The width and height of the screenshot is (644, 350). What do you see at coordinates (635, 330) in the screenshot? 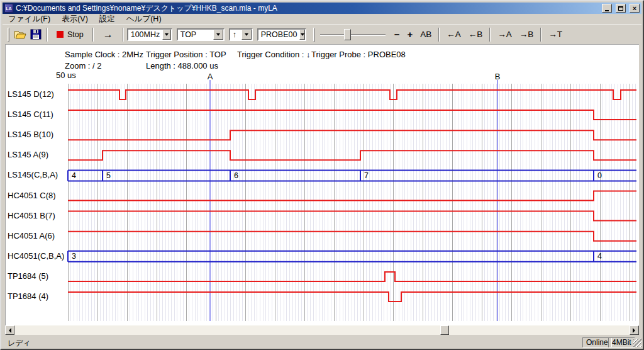
I see `arrow-right-icon` at bounding box center [635, 330].